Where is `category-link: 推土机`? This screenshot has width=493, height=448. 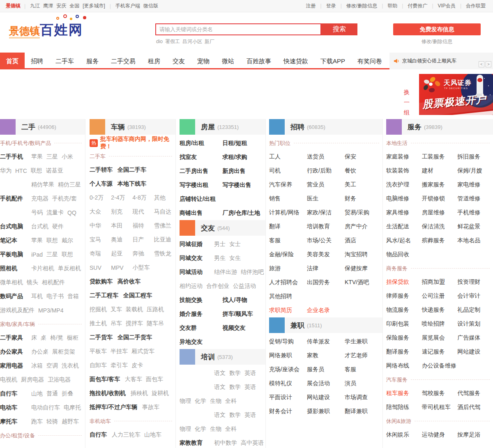
category-link: 推土机 is located at coordinates (98, 324).